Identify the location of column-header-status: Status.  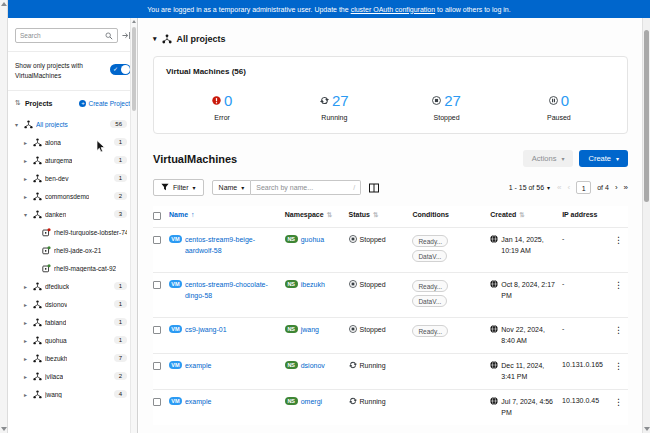
(381, 215).